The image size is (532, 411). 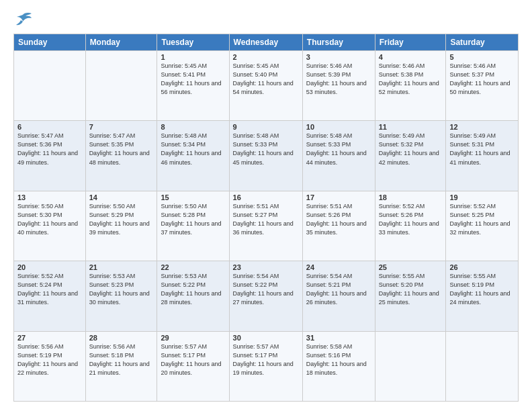 What do you see at coordinates (193, 149) in the screenshot?
I see `day-info: Sunrise: 5:48 AM Sunset: 5:34 PM Dayligh…` at bounding box center [193, 149].